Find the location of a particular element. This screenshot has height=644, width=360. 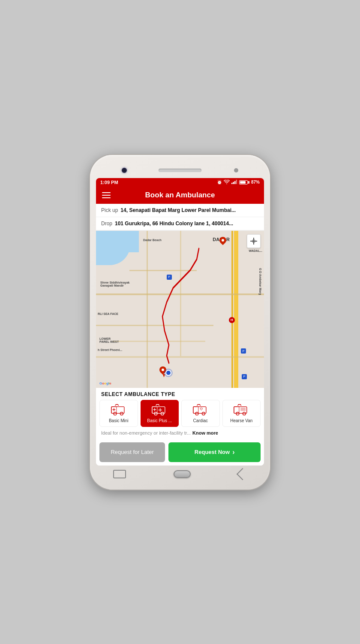

cardiac-label: Cardiac is located at coordinates (201, 420).